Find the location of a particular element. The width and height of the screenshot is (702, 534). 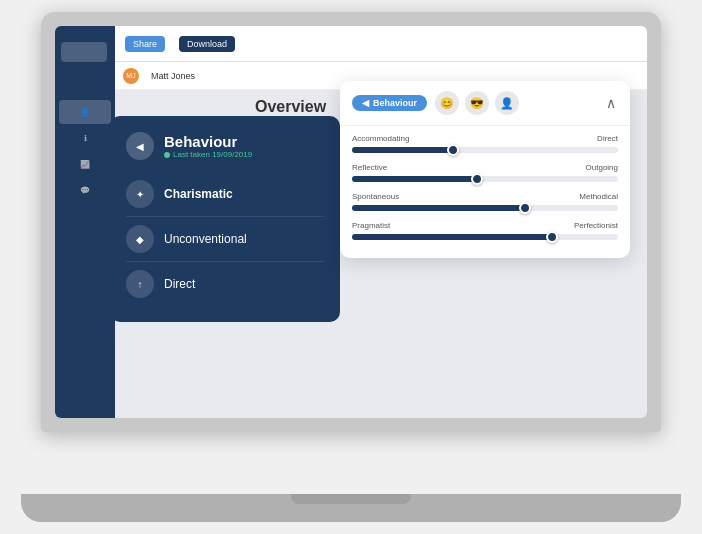

user-avatar: MJ is located at coordinates (131, 76).